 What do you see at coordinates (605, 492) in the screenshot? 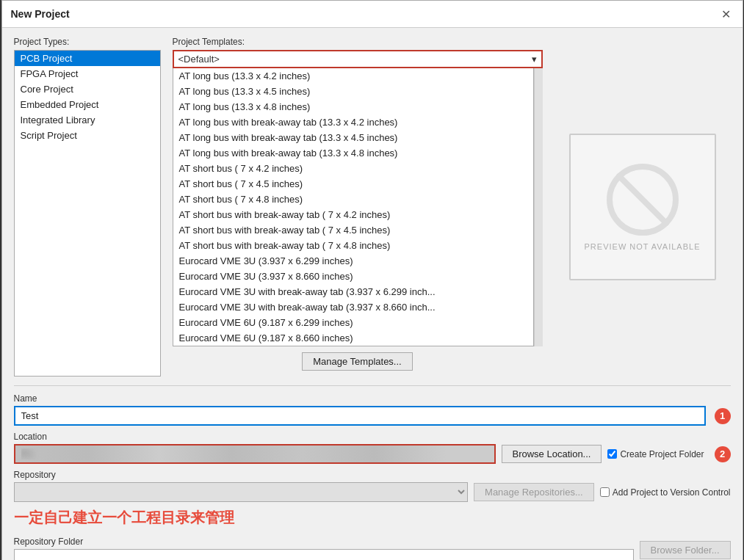
I see `add-to-version-control-checkbox` at bounding box center [605, 492].